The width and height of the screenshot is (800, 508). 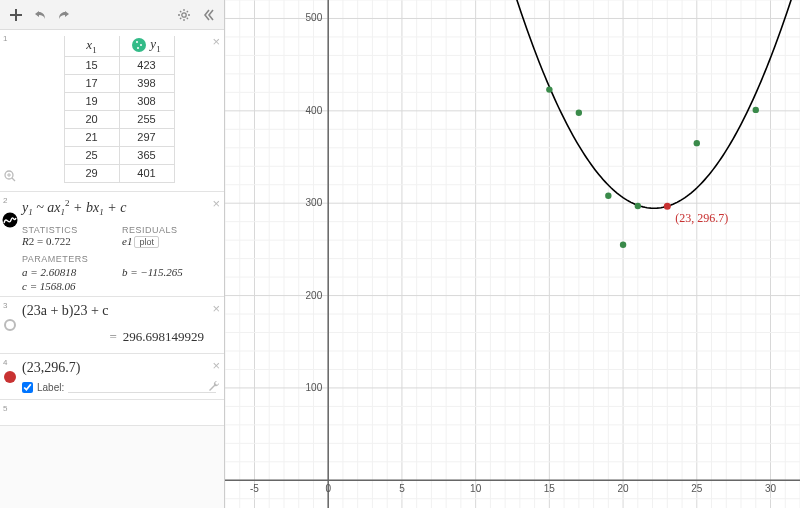 What do you see at coordinates (314, 296) in the screenshot?
I see `svg-text: 200` at bounding box center [314, 296].